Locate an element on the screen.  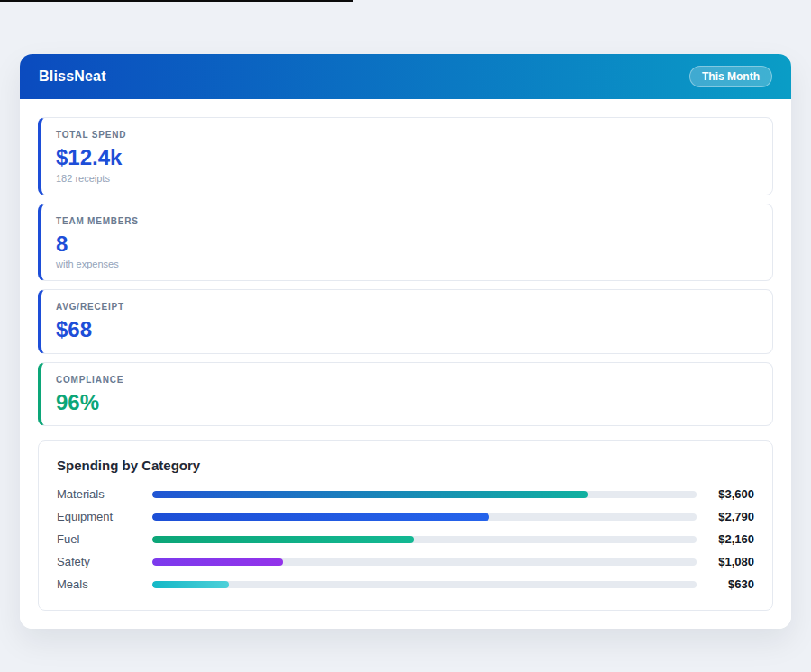
stat-value: $12.4k is located at coordinates (407, 158).